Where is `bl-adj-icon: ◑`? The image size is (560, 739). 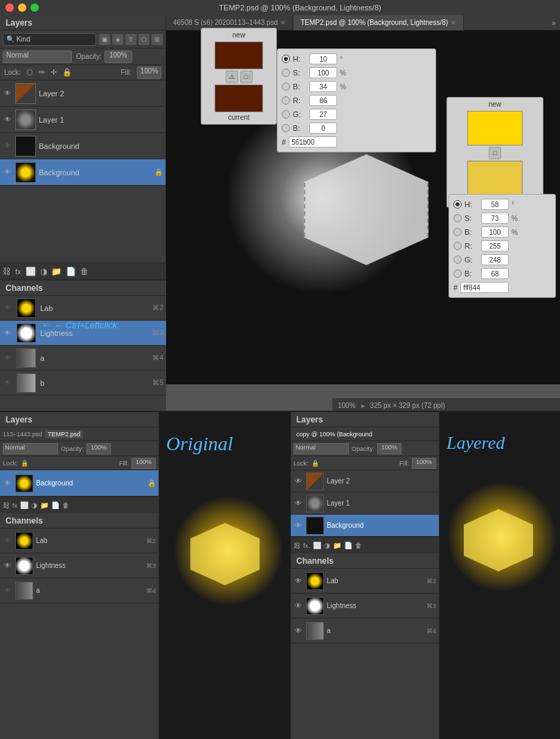
bl-adj-icon: ◑ is located at coordinates (35, 506).